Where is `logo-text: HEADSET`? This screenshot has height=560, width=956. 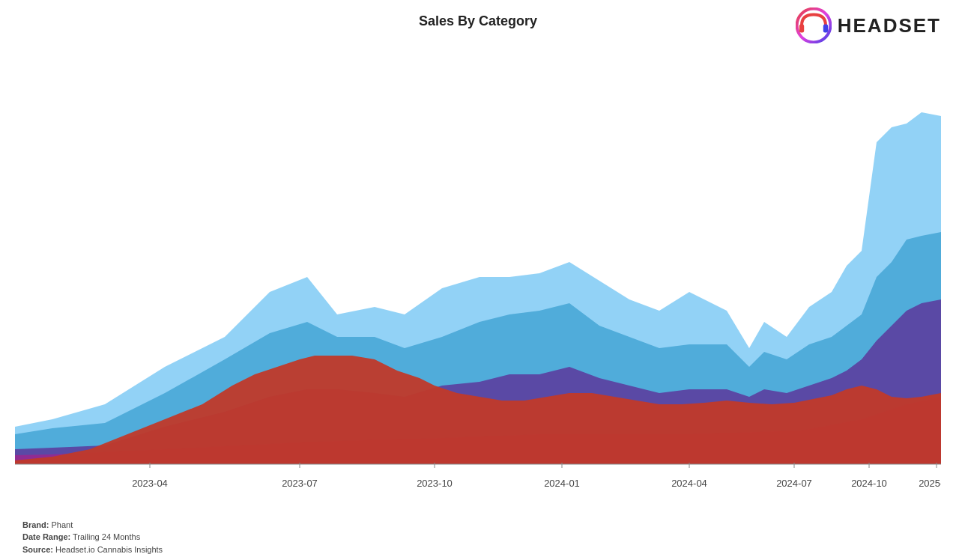 logo-text: HEADSET is located at coordinates (889, 25).